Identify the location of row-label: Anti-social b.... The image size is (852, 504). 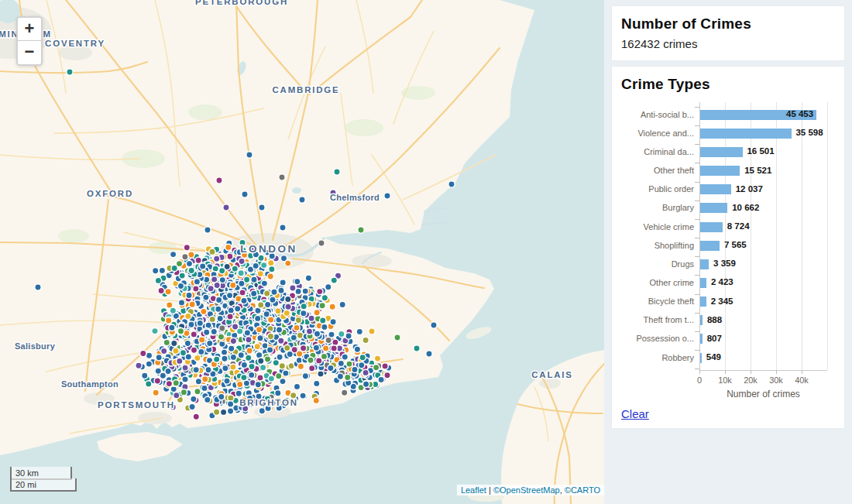
(658, 115).